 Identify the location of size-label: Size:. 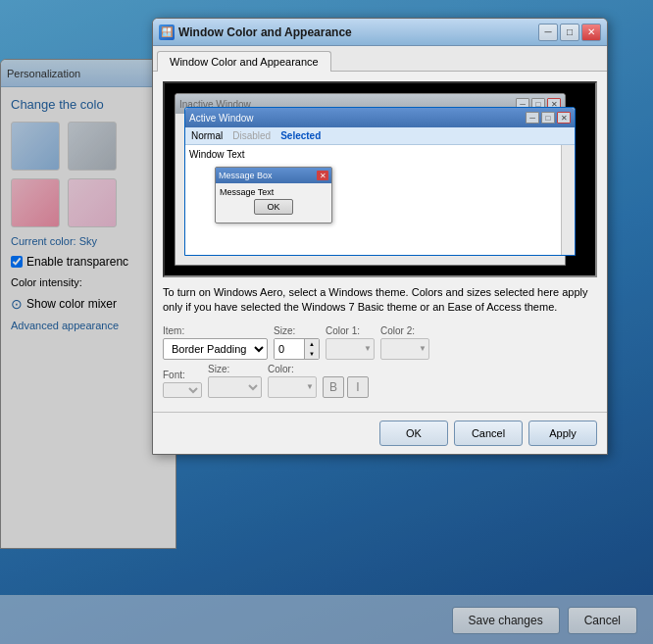
(296, 331).